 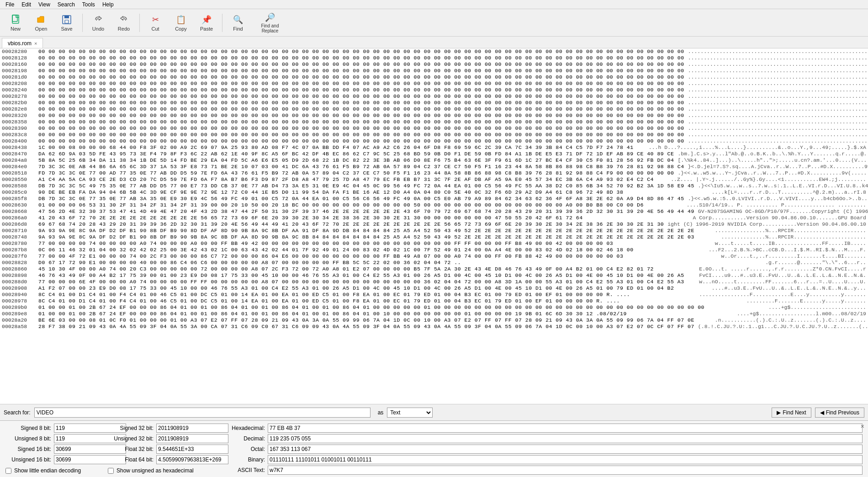 I want to click on hex-bytes: 41 20 43 6F 72 70 2E 2E 2E 2E 2E 2E 2E 2…, so click(x=364, y=218).